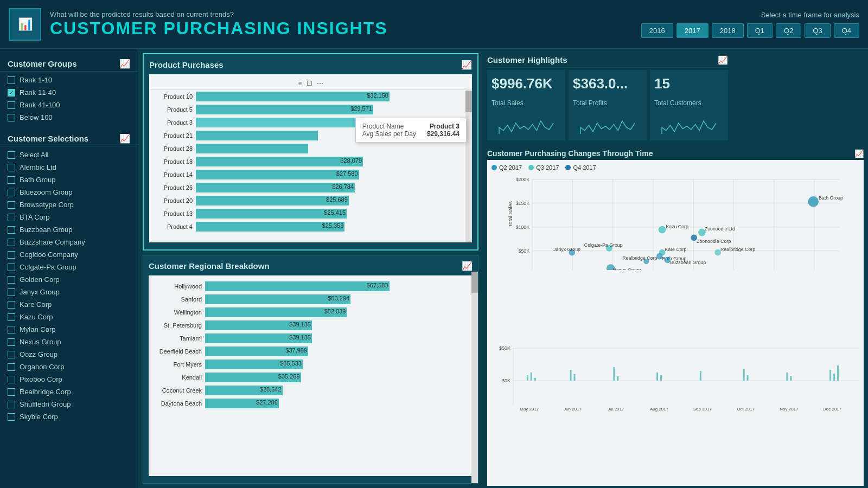  I want to click on bar-scrollbar, so click(469, 166).